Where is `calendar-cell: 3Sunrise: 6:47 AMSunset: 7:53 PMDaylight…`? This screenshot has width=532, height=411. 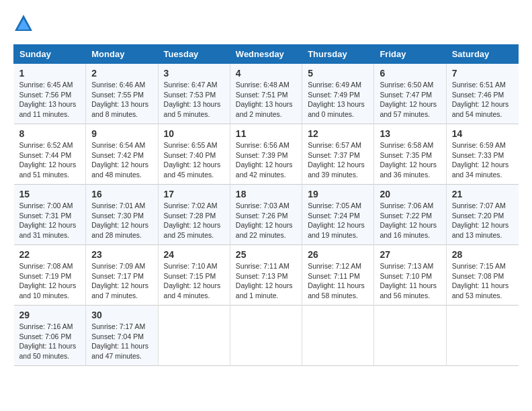 calendar-cell: 3Sunrise: 6:47 AMSunset: 7:53 PMDaylight… is located at coordinates (193, 94).